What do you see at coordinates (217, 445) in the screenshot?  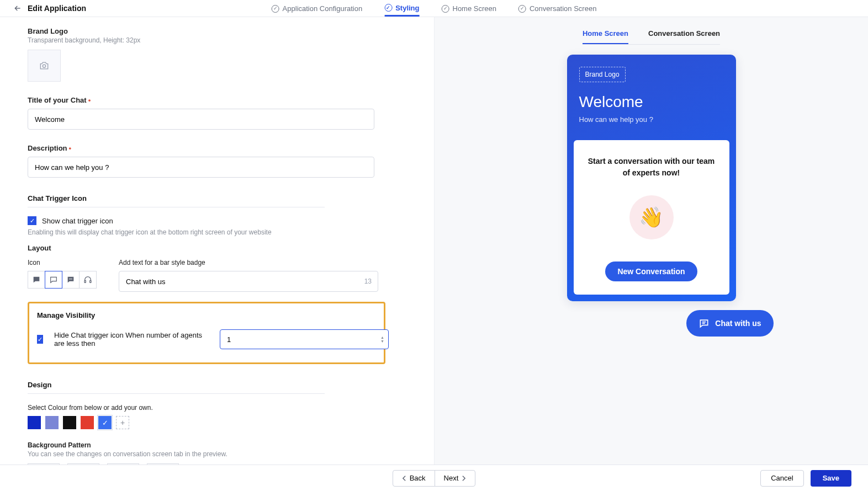 I see `pattern-label: Background Pattern` at bounding box center [217, 445].